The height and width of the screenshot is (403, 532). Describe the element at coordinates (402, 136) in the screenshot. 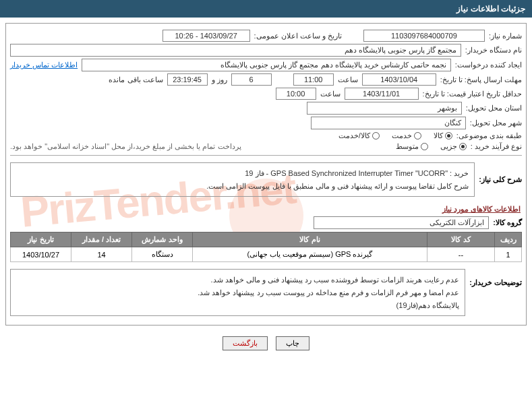

I see `radio-service-label: خدمت` at that location.